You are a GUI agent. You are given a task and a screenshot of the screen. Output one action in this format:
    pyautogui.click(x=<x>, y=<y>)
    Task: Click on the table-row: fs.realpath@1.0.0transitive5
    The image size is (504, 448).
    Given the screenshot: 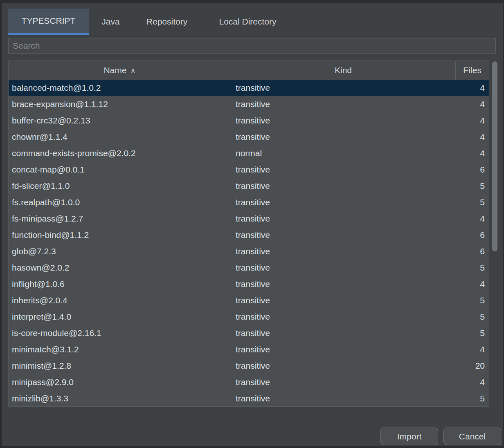 What is the action you would take?
    pyautogui.click(x=249, y=202)
    